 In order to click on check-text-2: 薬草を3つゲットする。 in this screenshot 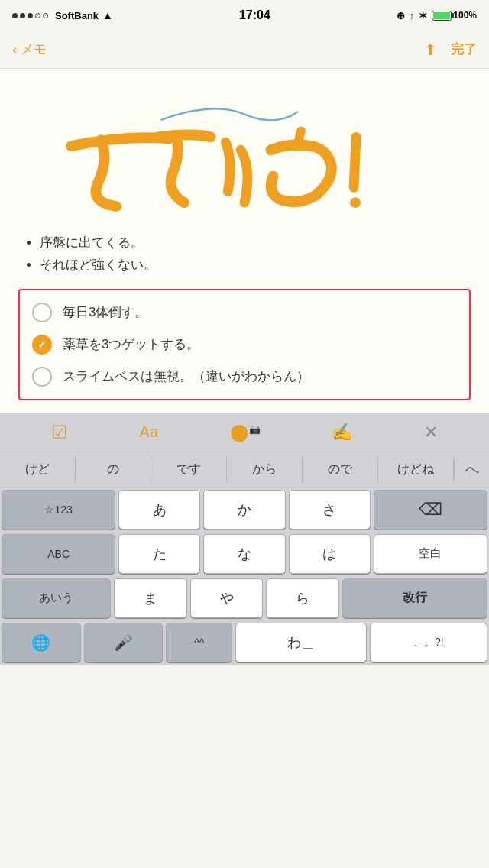, I will do `click(131, 344)`.